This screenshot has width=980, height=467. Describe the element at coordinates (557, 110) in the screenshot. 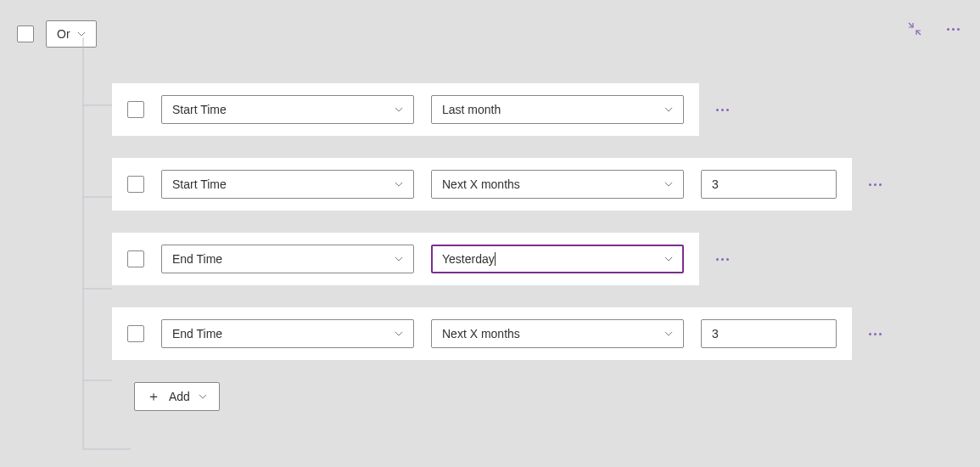

I see `operator-dropdown: Last month` at that location.